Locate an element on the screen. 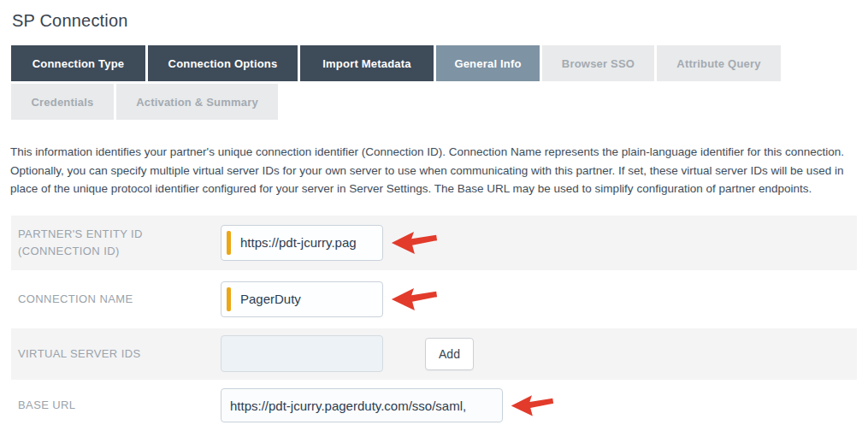 The image size is (868, 437). add-button: Add is located at coordinates (450, 354).